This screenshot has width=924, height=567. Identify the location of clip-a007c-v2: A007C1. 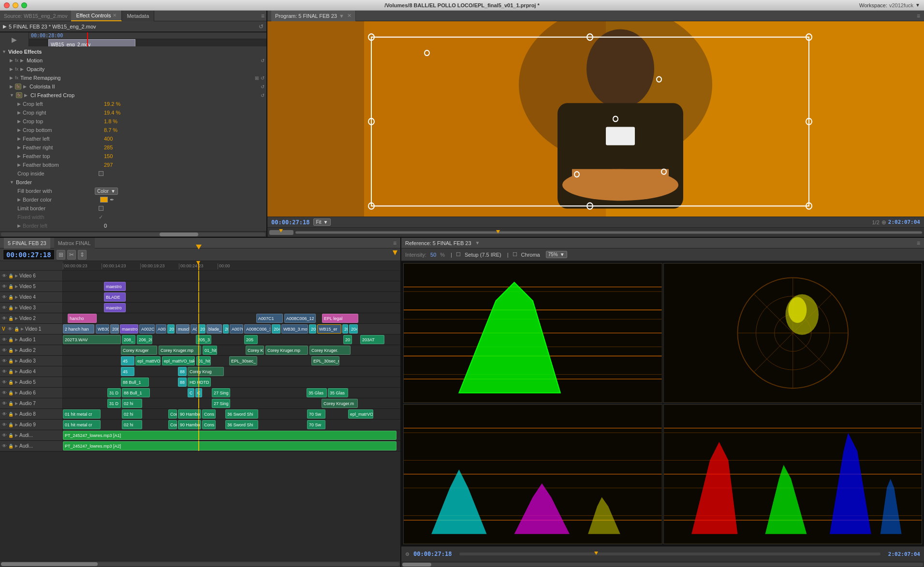
(270, 318).